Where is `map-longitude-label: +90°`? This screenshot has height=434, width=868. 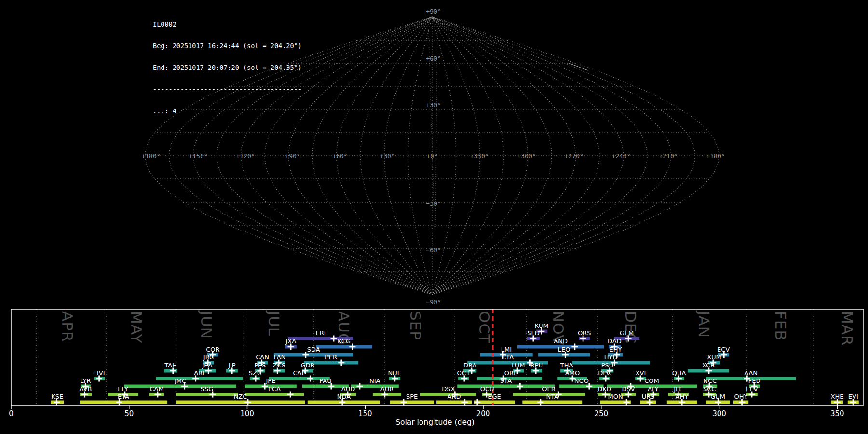 map-longitude-label: +90° is located at coordinates (292, 156).